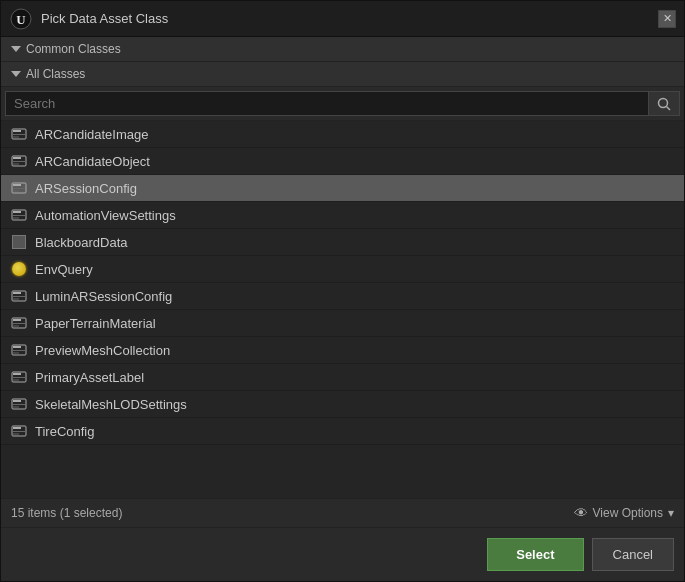 This screenshot has height=582, width=685. Describe the element at coordinates (16, 49) in the screenshot. I see `common-classes-triangle` at that location.